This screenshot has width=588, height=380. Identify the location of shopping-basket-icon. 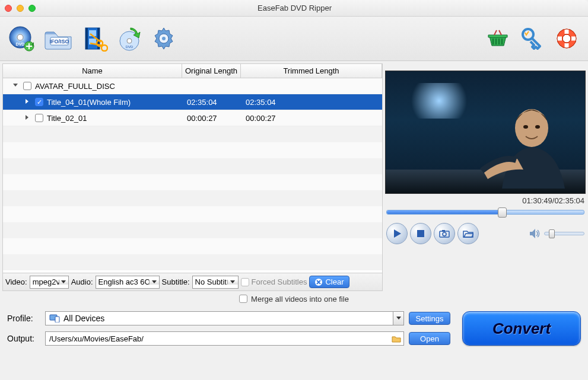
(498, 39).